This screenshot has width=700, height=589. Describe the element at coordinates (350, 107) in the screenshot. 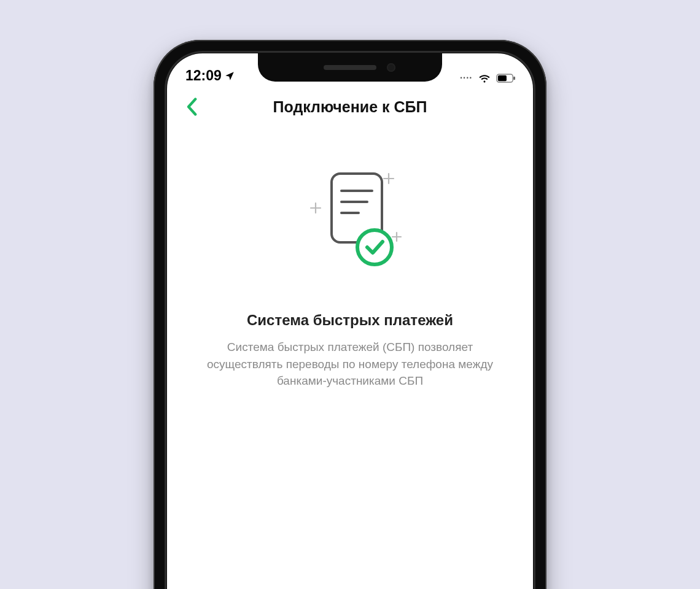

I see `nav-bar: Подключение к СБП` at that location.